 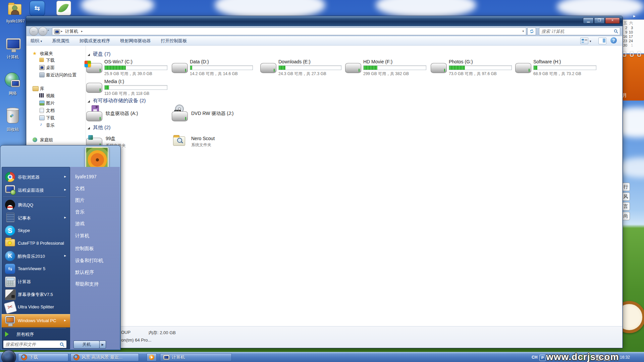 What do you see at coordinates (268, 68) in the screenshot?
I see `hard-drive-icon` at bounding box center [268, 68].